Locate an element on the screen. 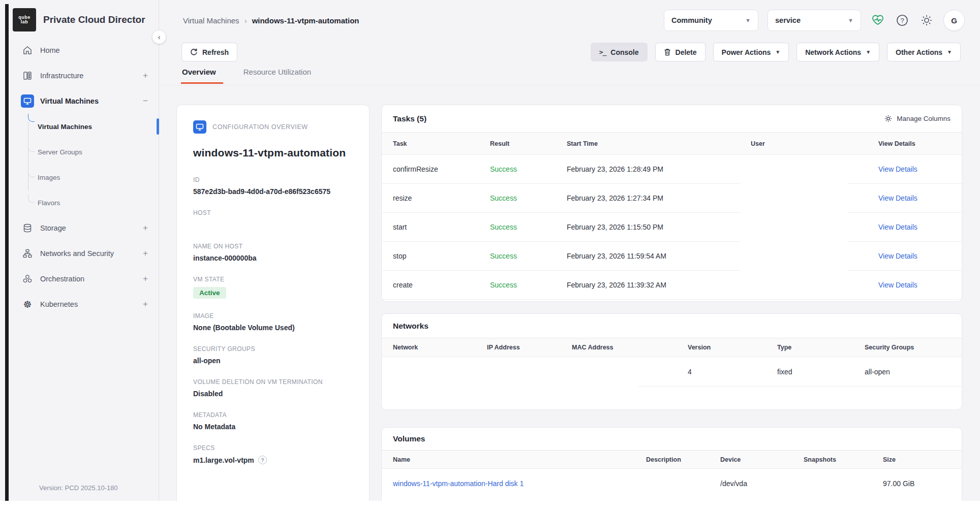 The image size is (980, 512). field-label: SPECS is located at coordinates (273, 448).